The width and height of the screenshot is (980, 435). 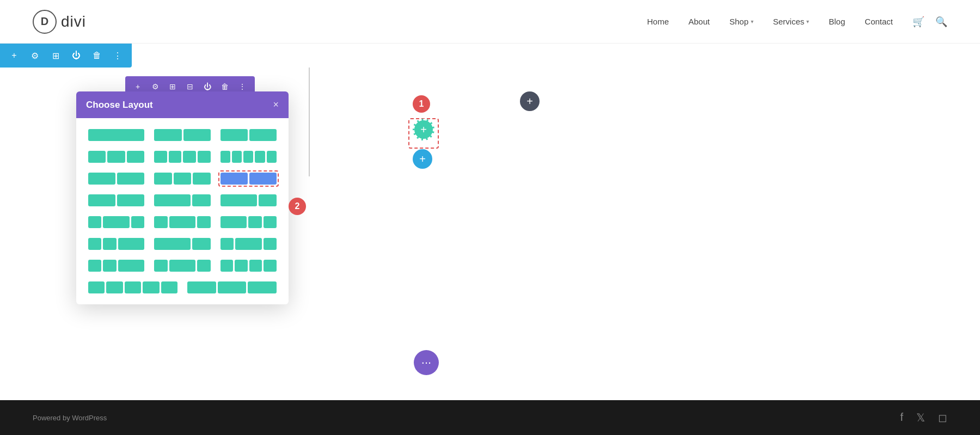 I want to click on layout-5col, so click(x=248, y=157).